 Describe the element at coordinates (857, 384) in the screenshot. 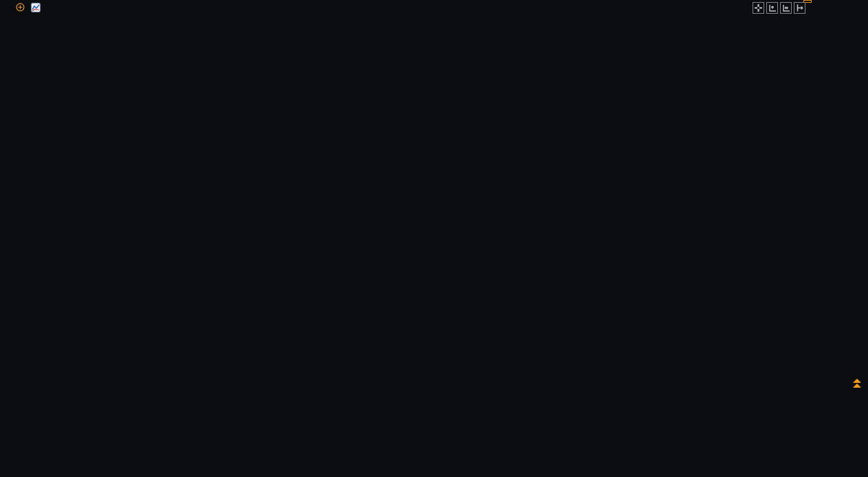

I see `scroll-to-latest-button` at that location.